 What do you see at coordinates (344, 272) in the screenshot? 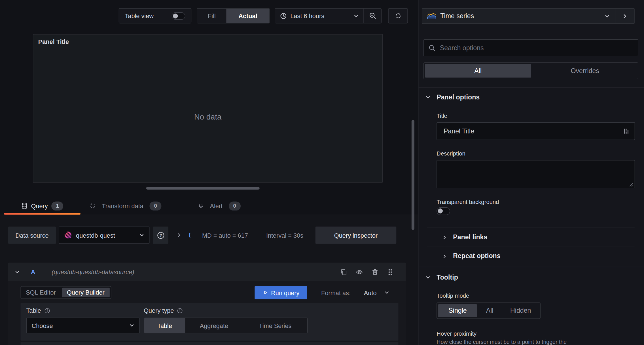
I see `copy-query-icon` at bounding box center [344, 272].